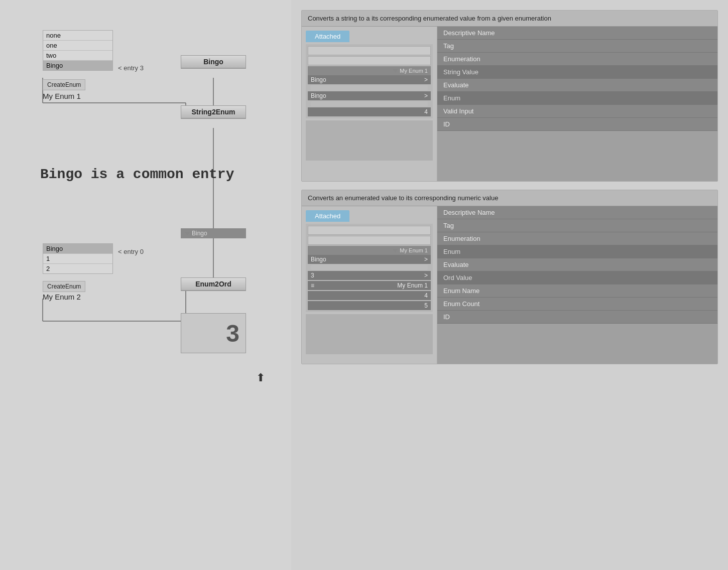  Describe the element at coordinates (78, 56) in the screenshot. I see `enum1-row-two: two` at that location.